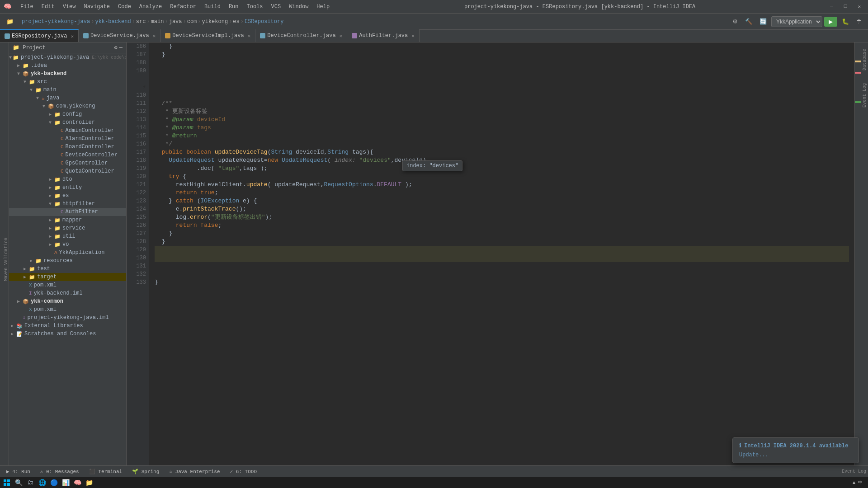 This screenshot has height=488, width=868. Describe the element at coordinates (68, 236) in the screenshot. I see `tree-item-util: ▶ 📁 util` at that location.